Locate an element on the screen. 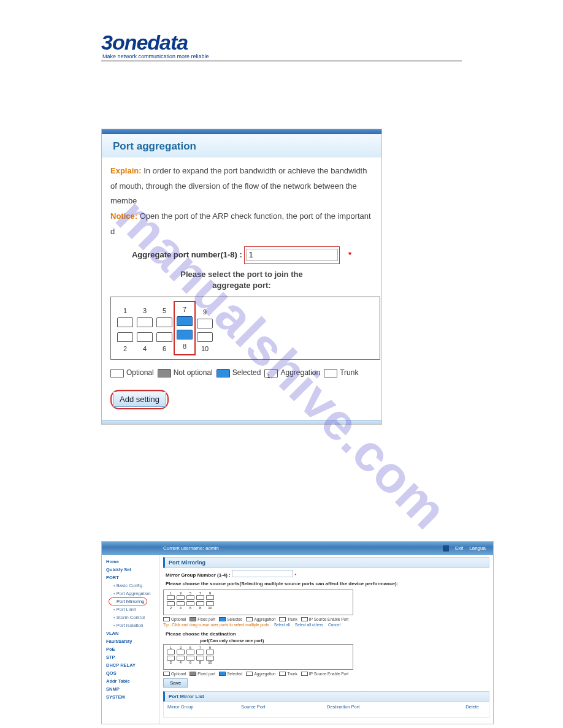 The height and width of the screenshot is (728, 563). col-mirror-group: Mirror Group is located at coordinates (204, 707).